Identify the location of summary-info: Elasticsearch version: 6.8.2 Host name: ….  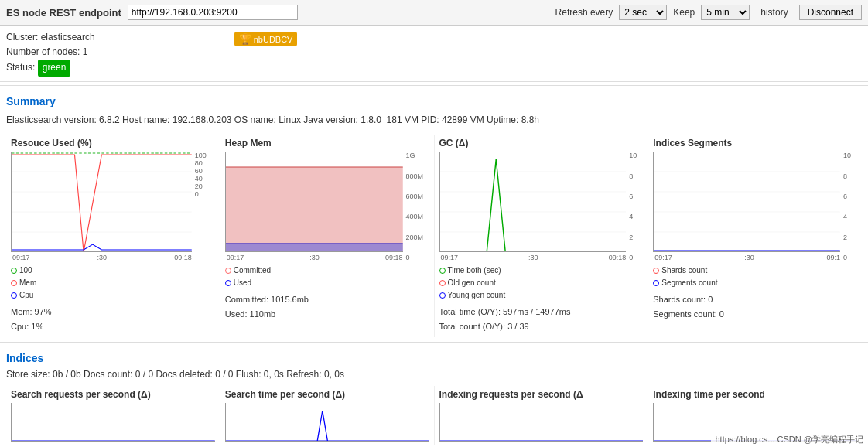
(434, 121).